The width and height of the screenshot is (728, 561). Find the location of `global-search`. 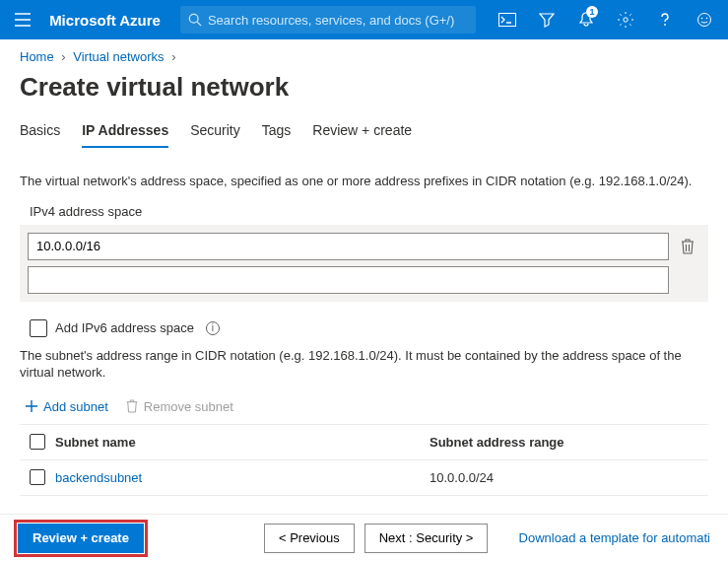

global-search is located at coordinates (328, 20).